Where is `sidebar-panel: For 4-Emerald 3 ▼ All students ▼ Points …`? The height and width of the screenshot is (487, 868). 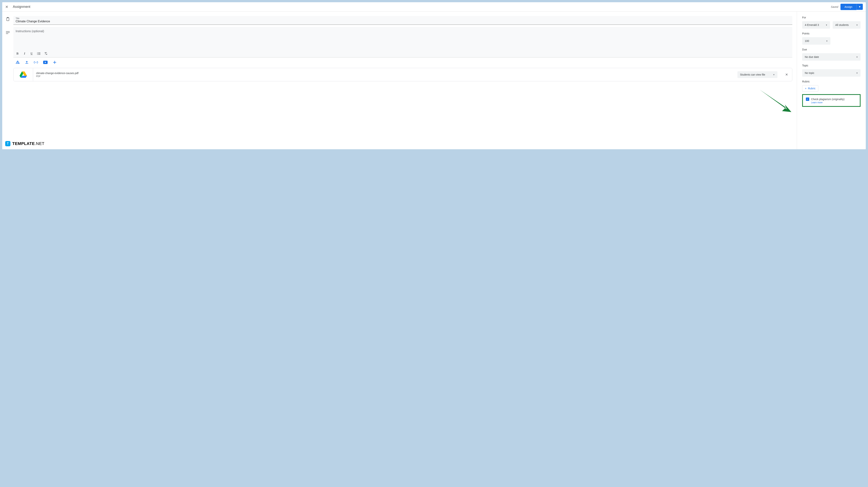
sidebar-panel: For 4-Emerald 3 ▼ All students ▼ Points … is located at coordinates (831, 80).